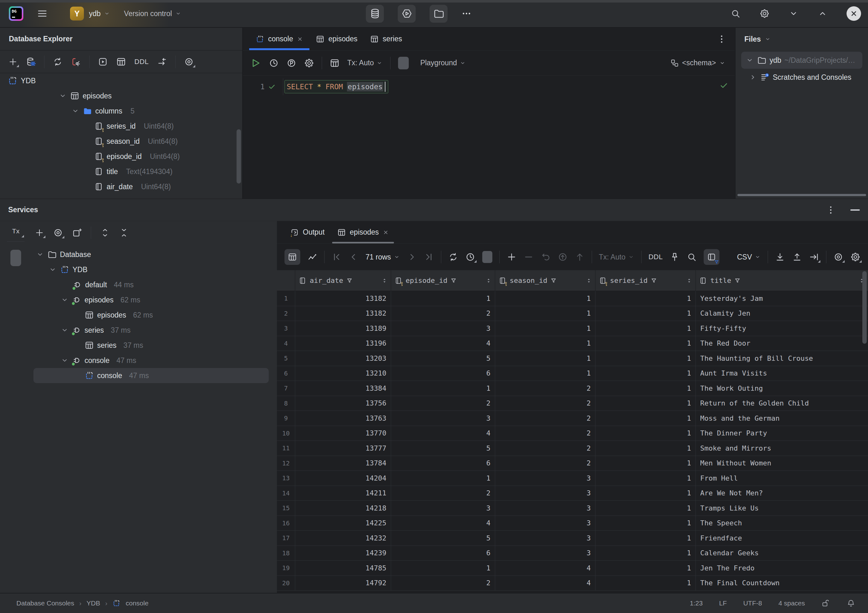  I want to click on view-options-button, so click(58, 233).